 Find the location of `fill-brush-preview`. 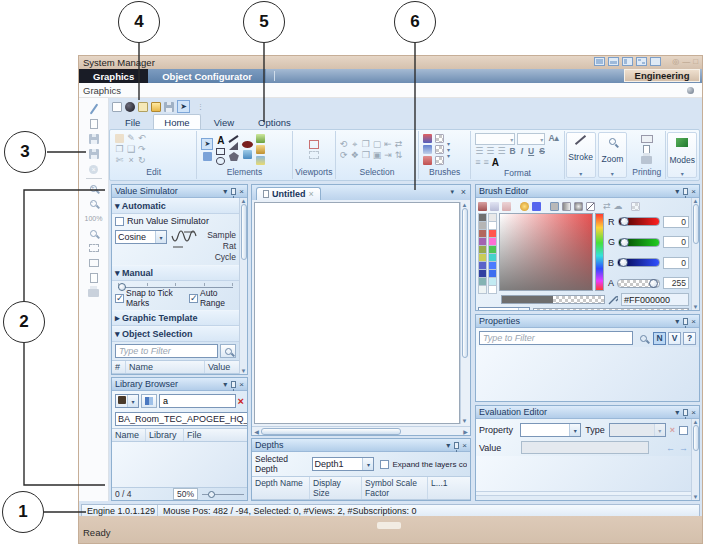

fill-brush-preview is located at coordinates (440, 138).